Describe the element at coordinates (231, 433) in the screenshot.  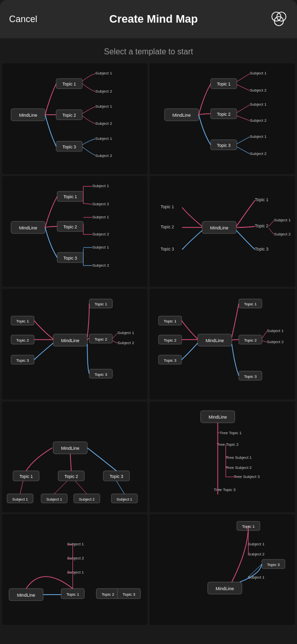
I see `svg-text: Tree Topic 1` at that location.